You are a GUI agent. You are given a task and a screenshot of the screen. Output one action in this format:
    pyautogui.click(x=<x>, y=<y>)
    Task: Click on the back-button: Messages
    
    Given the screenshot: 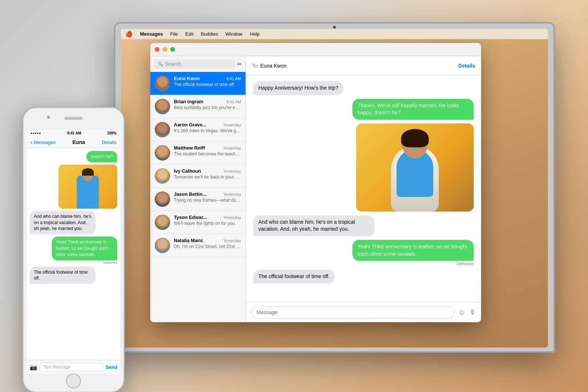 What is the action you would take?
    pyautogui.click(x=43, y=142)
    